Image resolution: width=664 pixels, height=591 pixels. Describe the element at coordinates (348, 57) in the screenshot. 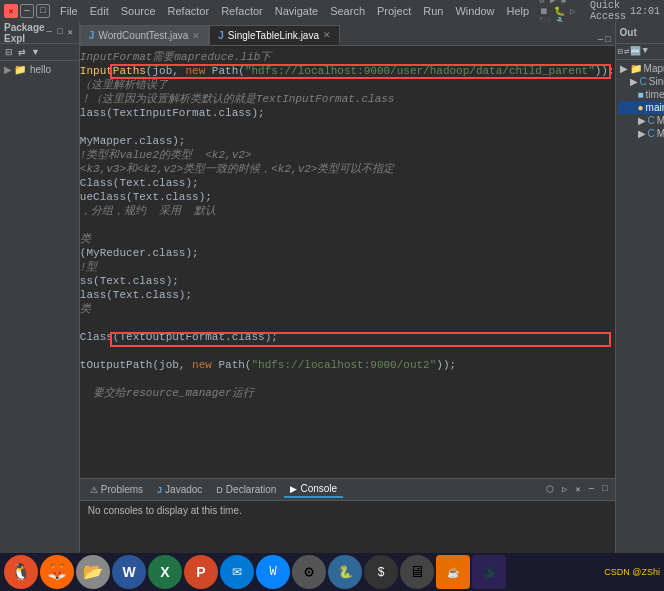

I see `code-content-1: InputFormat需要mapreduce.lib下` at that location.